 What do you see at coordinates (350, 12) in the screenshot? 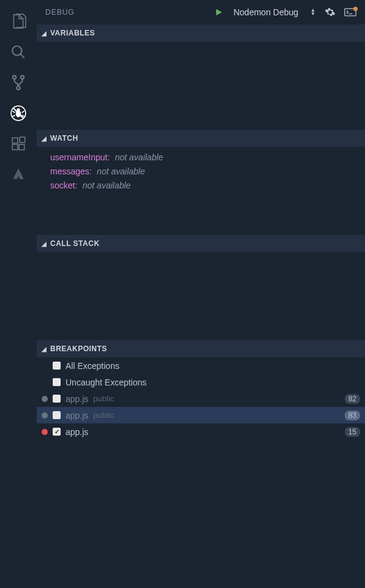
I see `debug-console-button` at bounding box center [350, 12].